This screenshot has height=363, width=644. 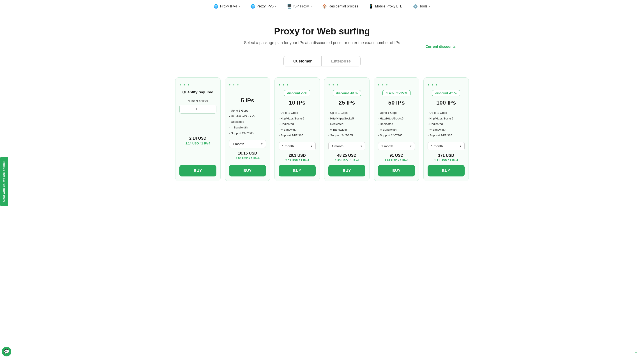 I want to click on nav-item-tools: ⚙️ Tools ▾, so click(x=422, y=7).